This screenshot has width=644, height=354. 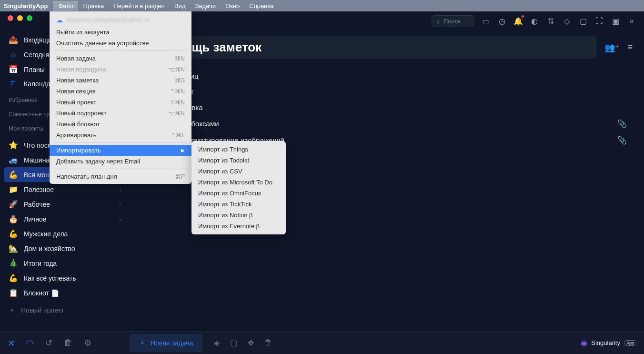 I want to click on import-submenu-item: Импорт из Todoist, so click(x=239, y=160).